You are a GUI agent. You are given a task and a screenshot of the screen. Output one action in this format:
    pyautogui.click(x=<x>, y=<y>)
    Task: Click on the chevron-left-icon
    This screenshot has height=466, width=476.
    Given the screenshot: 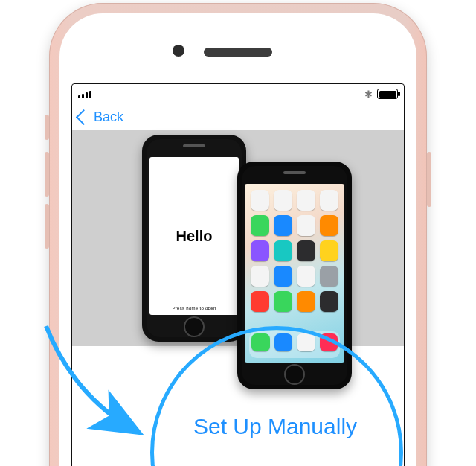 What is the action you would take?
    pyautogui.click(x=83, y=116)
    